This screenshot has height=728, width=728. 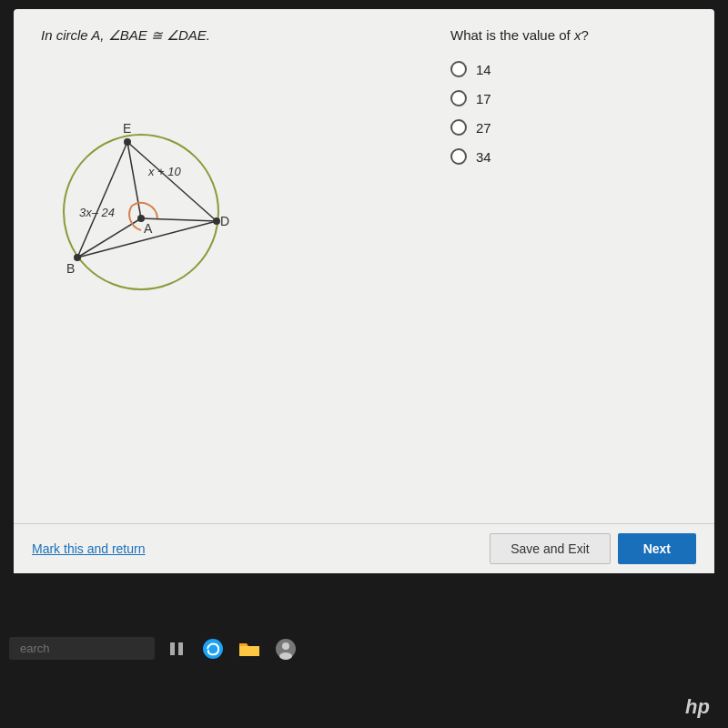 I want to click on svg-text: D, so click(x=225, y=221).